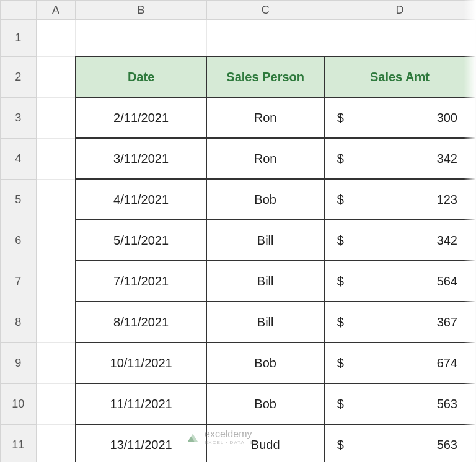 This screenshot has width=476, height=462. I want to click on row-header-6: 6, so click(19, 240).